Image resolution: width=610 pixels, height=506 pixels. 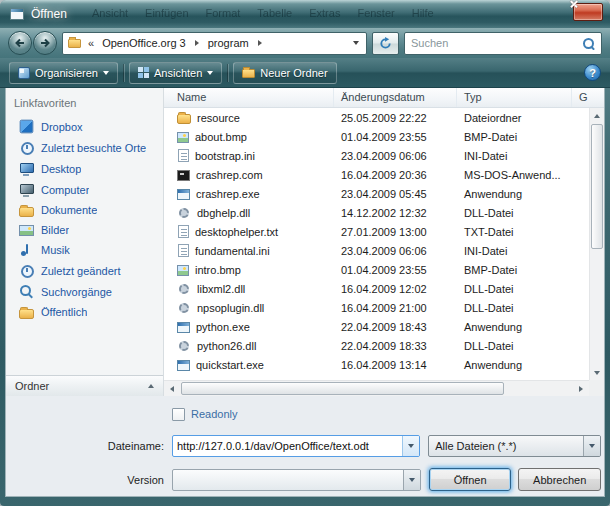 I want to click on sidebar-item-label: Suchvorgänge, so click(x=76, y=292).